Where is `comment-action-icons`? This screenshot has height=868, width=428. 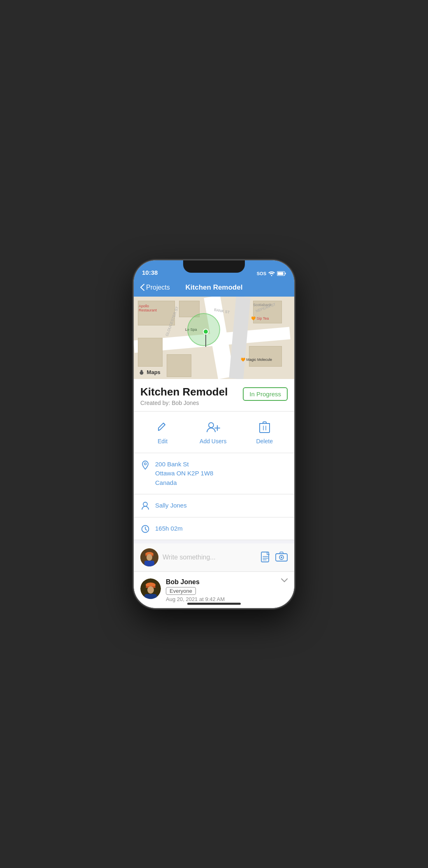 comment-action-icons is located at coordinates (274, 557).